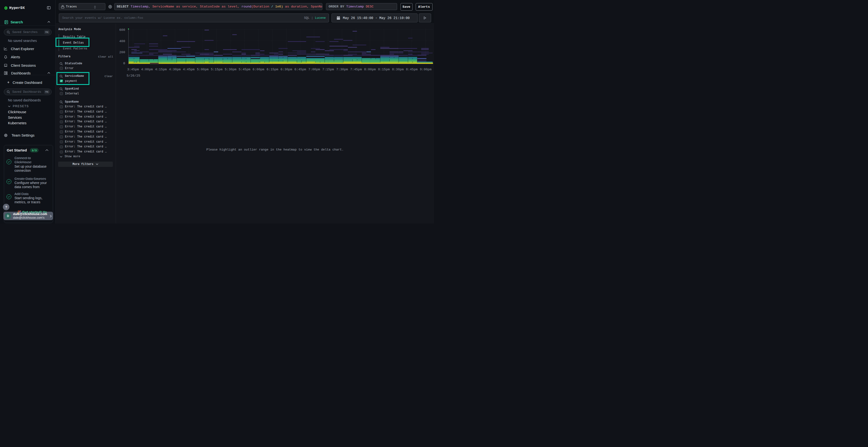  Describe the element at coordinates (370, 69) in the screenshot. I see `svg-text: 8:00pm` at that location.